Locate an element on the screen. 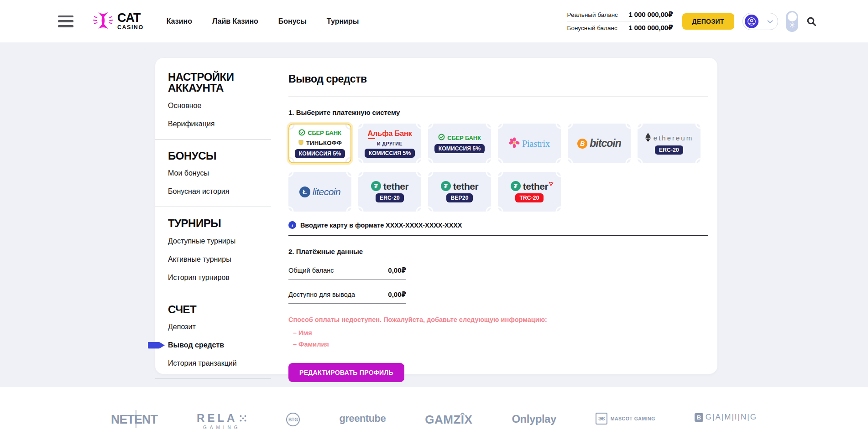 The height and width of the screenshot is (435, 868). payment-tile-alfa-bank: Альфа Банк И ДРУГИЕ КОМИССИЯ 5% is located at coordinates (390, 143).